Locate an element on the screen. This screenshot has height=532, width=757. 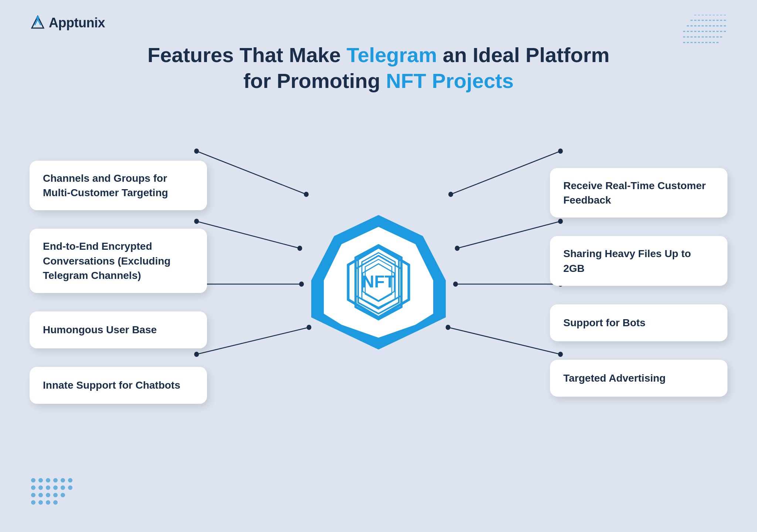
page-title: Features That Make Telegram an Ideal Pla… is located at coordinates (378, 68).